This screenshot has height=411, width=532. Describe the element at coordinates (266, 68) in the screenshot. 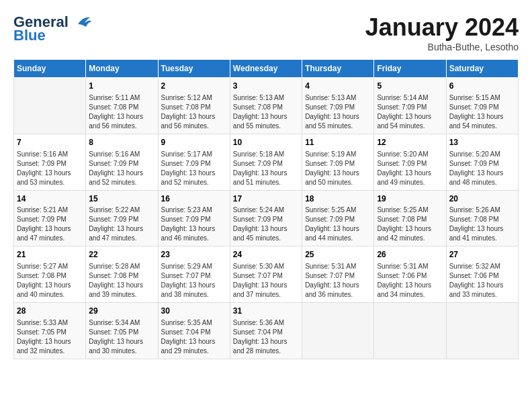

I see `weekday-header-wednesday: Wednesday` at that location.